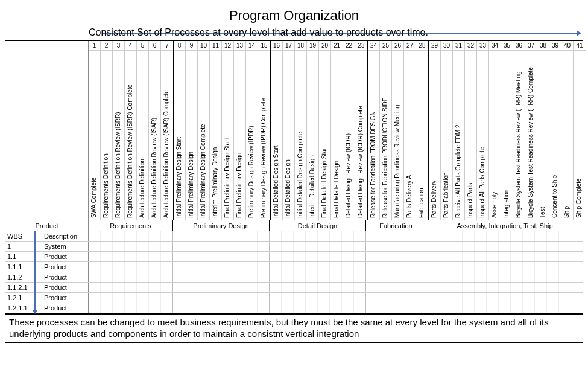 The width and height of the screenshot is (588, 375). I want to click on column: 23Detailed Design Review (ICDR) Complete, so click(361, 130).